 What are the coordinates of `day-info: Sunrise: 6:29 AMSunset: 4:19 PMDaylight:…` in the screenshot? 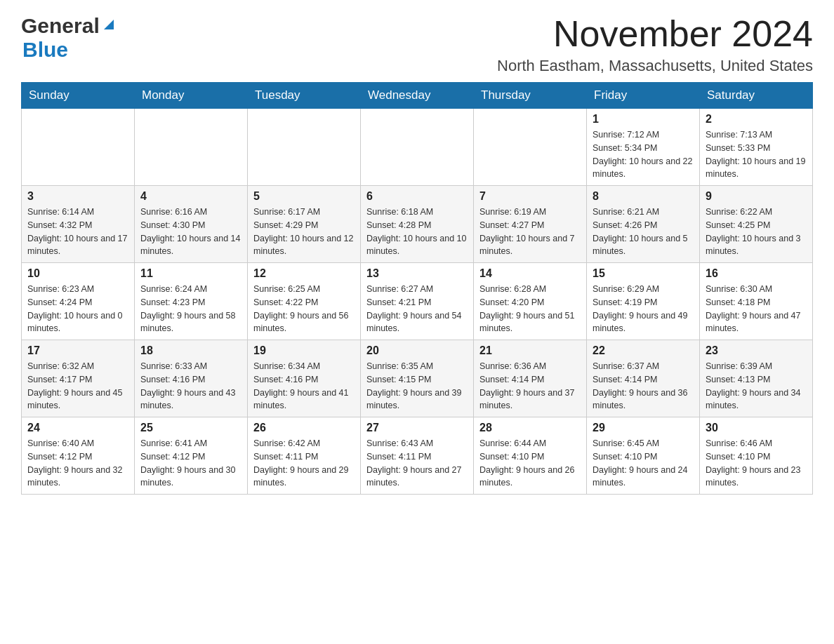 It's located at (643, 309).